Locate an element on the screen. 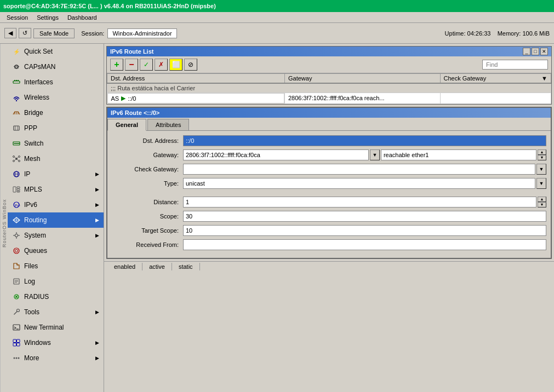 The width and height of the screenshot is (554, 392). sidebar-label-switch: Switch is located at coordinates (34, 143).